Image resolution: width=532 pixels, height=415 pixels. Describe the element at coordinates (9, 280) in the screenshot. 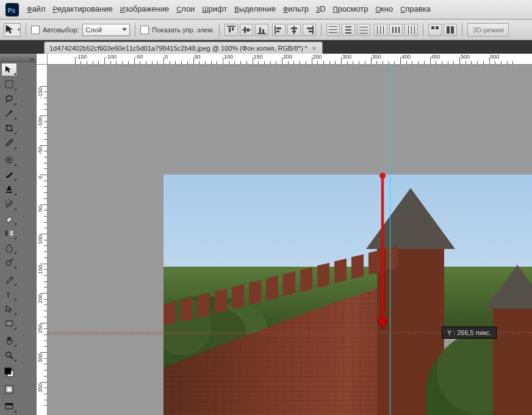

I see `pen-tool` at that location.